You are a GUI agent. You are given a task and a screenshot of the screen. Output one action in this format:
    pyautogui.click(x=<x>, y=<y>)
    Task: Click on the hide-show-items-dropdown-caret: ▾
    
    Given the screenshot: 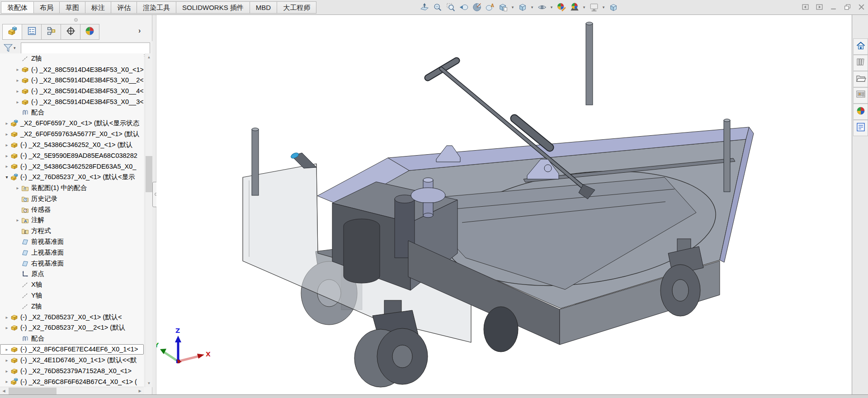 What is the action you would take?
    pyautogui.click(x=552, y=7)
    